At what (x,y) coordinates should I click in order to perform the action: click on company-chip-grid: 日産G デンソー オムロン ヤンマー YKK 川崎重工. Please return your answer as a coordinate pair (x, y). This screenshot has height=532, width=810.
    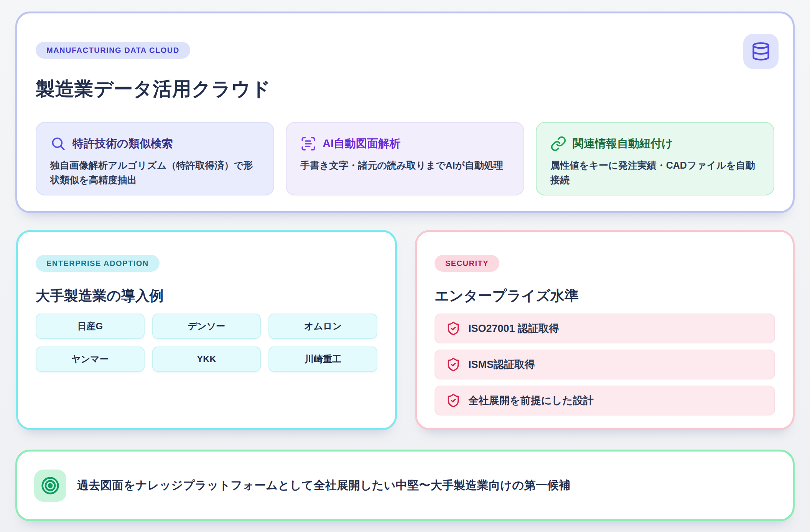
    Looking at the image, I should click on (206, 343).